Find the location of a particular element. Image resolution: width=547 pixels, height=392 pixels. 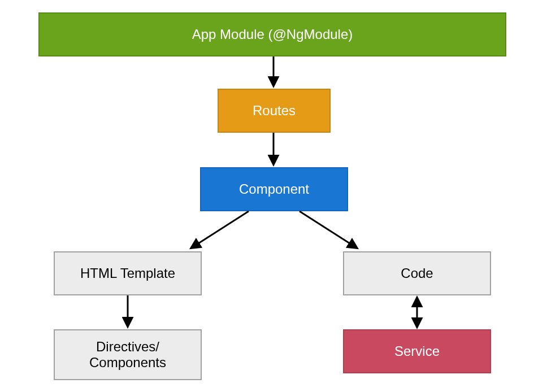

node-routes: Routes is located at coordinates (274, 111).